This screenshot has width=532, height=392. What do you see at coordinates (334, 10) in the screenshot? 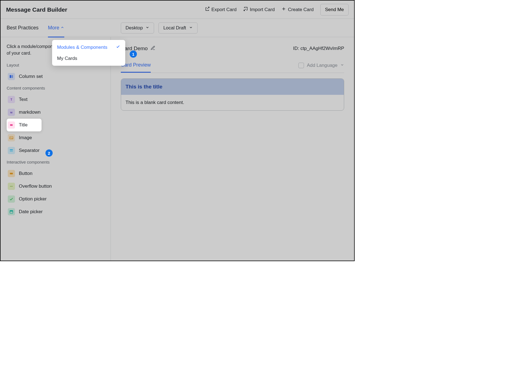
I see `send-me-button: Send Me` at bounding box center [334, 10].